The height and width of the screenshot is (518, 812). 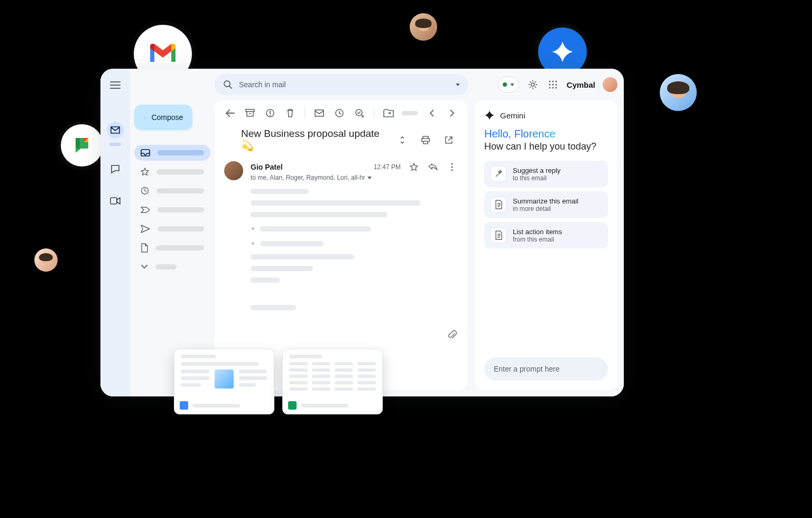 What do you see at coordinates (172, 267) in the screenshot?
I see `sidebar-item-more` at bounding box center [172, 267].